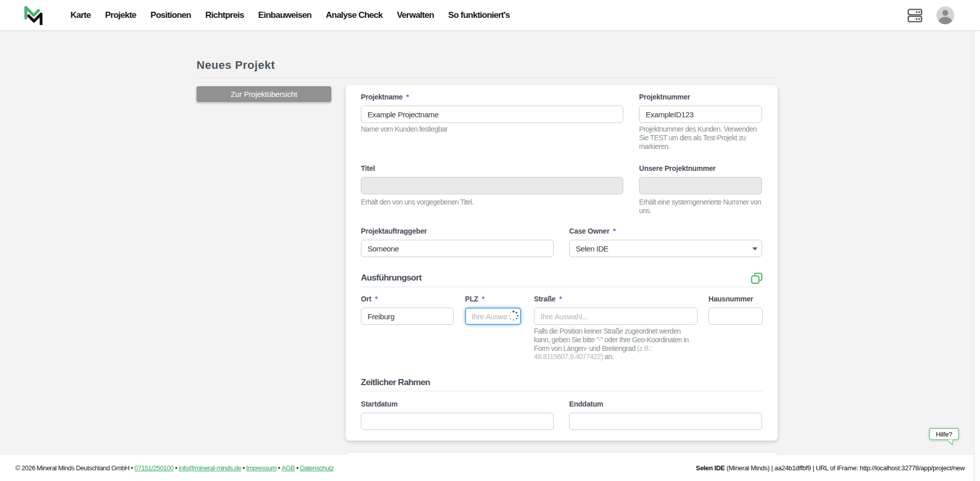 Image resolution: width=980 pixels, height=481 pixels. What do you see at coordinates (407, 316) in the screenshot?
I see `ort-input` at bounding box center [407, 316].